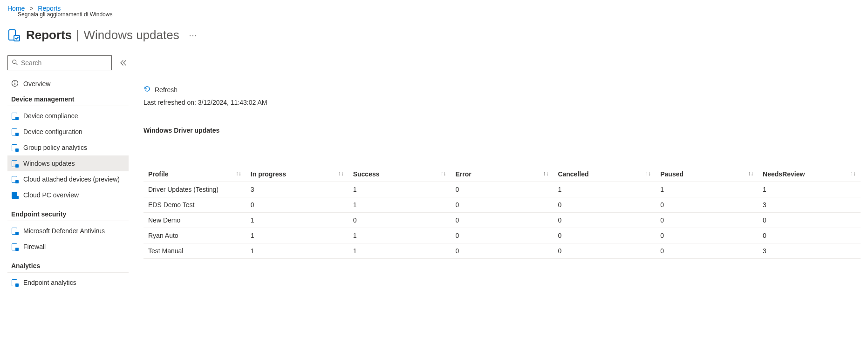  What do you see at coordinates (68, 84) in the screenshot?
I see `sidebar-item-overview: Overview` at bounding box center [68, 84].